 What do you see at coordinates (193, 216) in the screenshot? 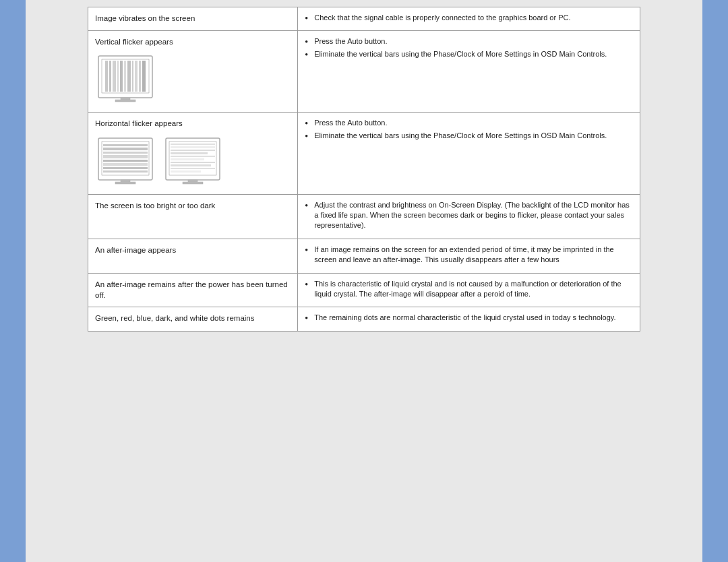
I see `symptom-cell: The screen is too bright or too dark` at bounding box center [193, 216].